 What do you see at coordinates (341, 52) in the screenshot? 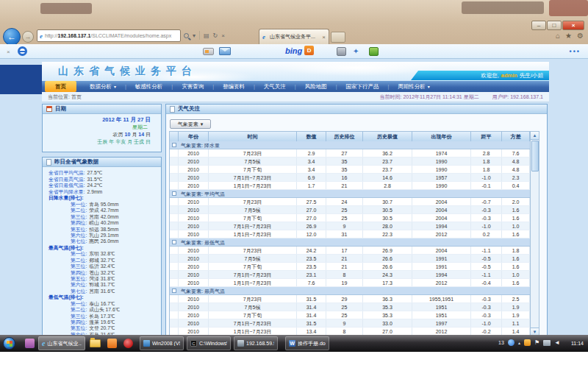
I see `camera-icon` at bounding box center [341, 52].